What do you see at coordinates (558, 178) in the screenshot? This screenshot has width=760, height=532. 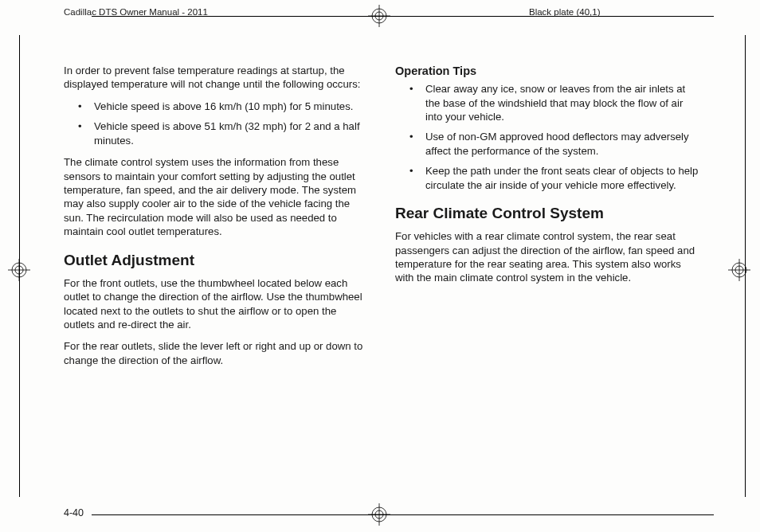 I see `list-item: Keep the path under the front seats clea…` at bounding box center [558, 178].